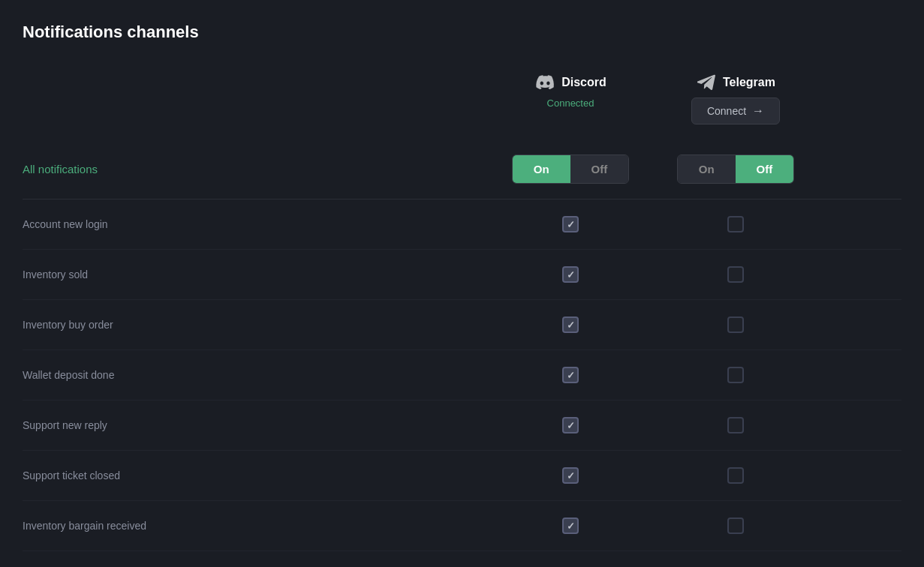 The image size is (924, 567). What do you see at coordinates (707, 170) in the screenshot?
I see `telegram-on-button: On` at bounding box center [707, 170].